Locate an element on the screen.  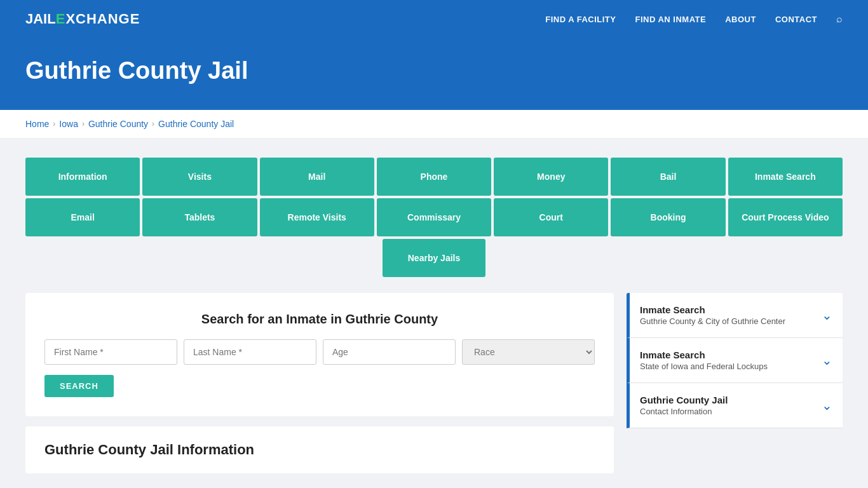
nav-find-facility: FIND A FACILITY is located at coordinates (581, 19).